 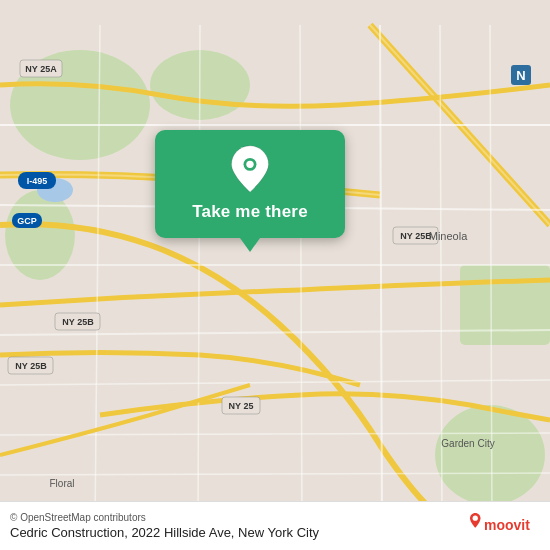 What do you see at coordinates (164, 526) in the screenshot?
I see `bottom-left-info: © OpenStreetMap contributors Cedric Cons…` at bounding box center [164, 526].